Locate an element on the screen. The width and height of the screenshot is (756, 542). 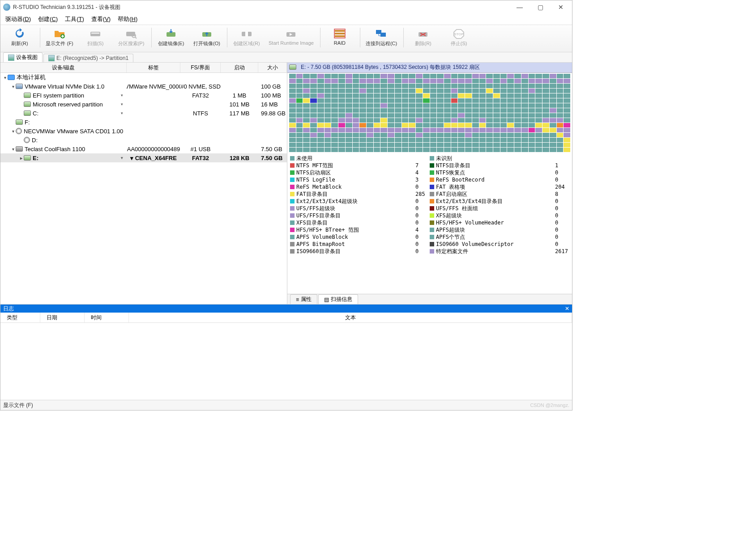
menu-D: 驱动器(D) is located at coordinates (18, 19).